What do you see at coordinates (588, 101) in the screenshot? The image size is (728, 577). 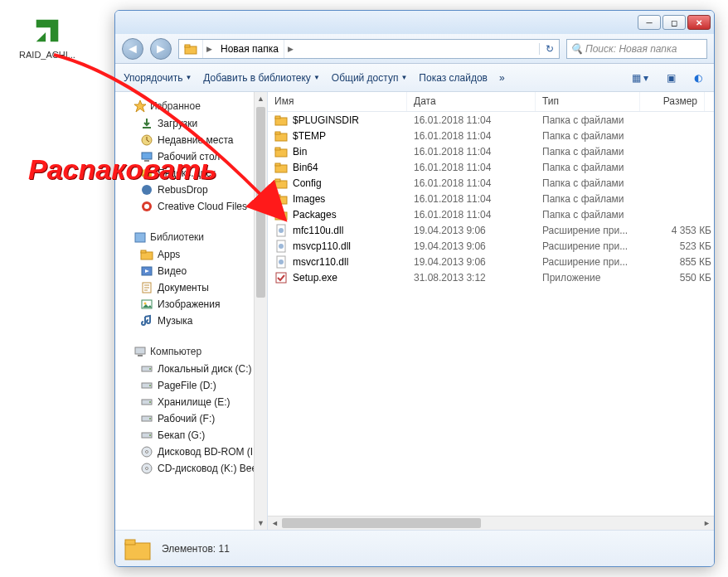 I see `col-type: Тип` at bounding box center [588, 101].